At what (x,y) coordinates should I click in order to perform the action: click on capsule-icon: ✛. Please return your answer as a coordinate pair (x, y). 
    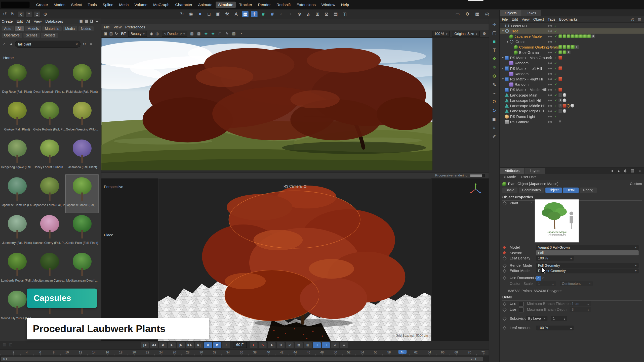
    Looking at the image, I should click on (254, 14).